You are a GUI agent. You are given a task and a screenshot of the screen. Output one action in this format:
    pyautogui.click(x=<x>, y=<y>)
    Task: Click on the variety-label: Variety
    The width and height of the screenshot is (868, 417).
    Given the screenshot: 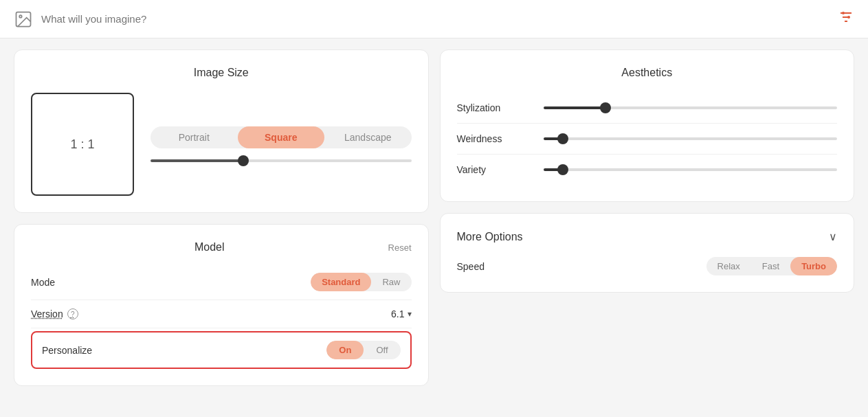 What is the action you would take?
    pyautogui.click(x=495, y=170)
    